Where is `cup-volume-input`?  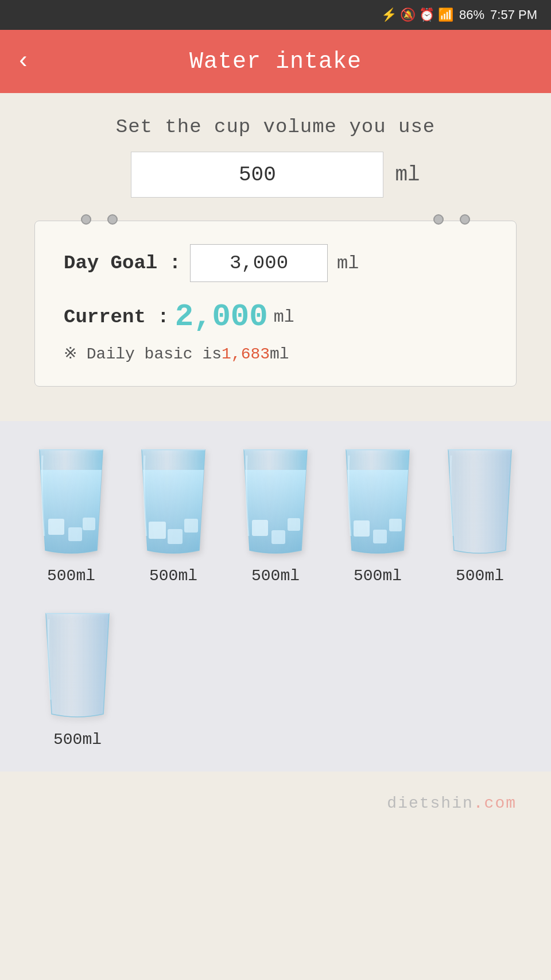 cup-volume-input is located at coordinates (257, 175).